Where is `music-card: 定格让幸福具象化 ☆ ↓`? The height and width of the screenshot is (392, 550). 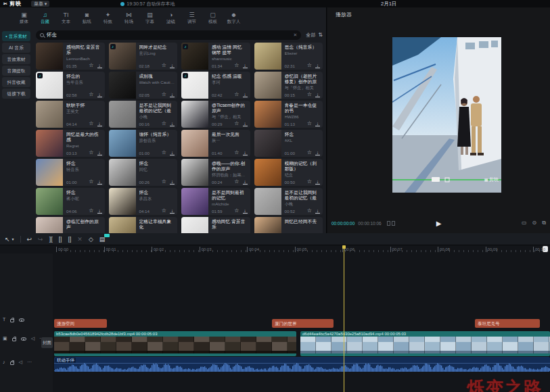
music-card: 定格让幸福具象化 ☆ ↓ is located at coordinates (143, 225).